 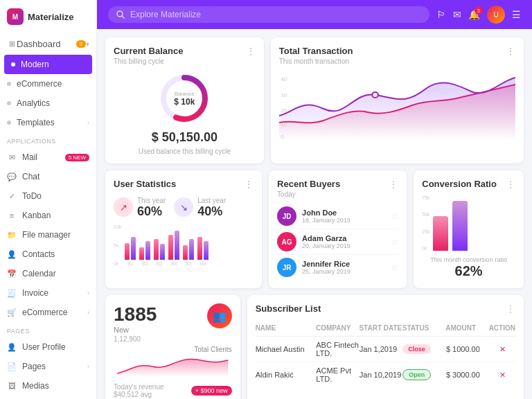 I want to click on transaction-menu-button: ⋮, so click(x=511, y=51).